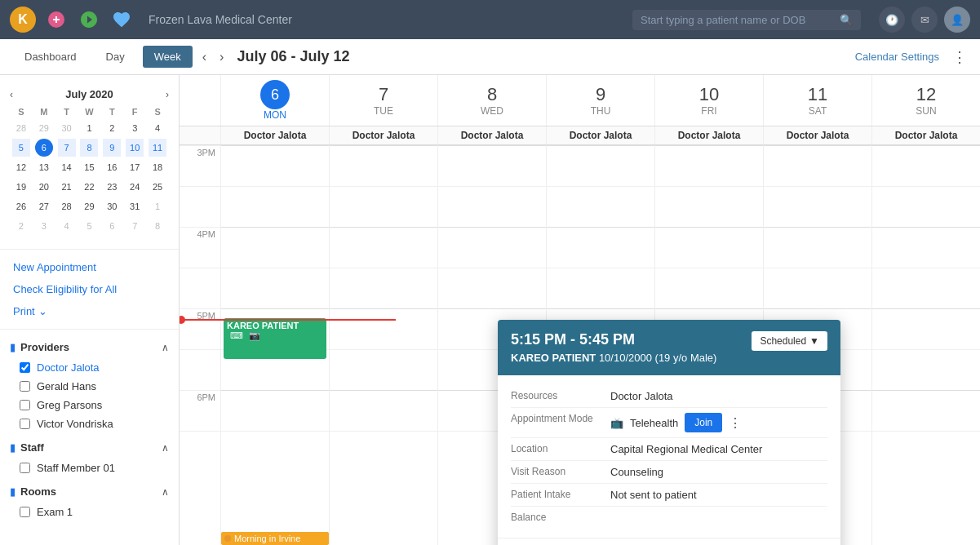  What do you see at coordinates (384, 345) in the screenshot?
I see `day-col-tue` at bounding box center [384, 345].